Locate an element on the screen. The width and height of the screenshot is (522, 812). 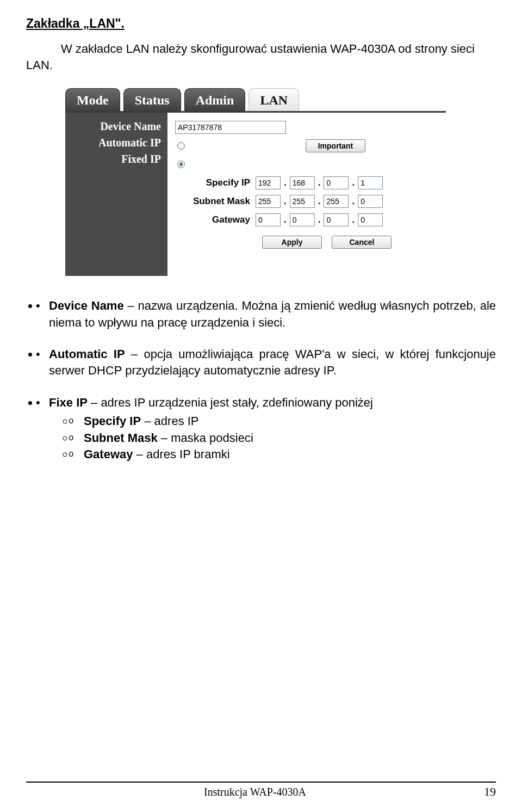
list-item: Fixe IP – adres IP urządzenia jest stały… is located at coordinates (268, 429).